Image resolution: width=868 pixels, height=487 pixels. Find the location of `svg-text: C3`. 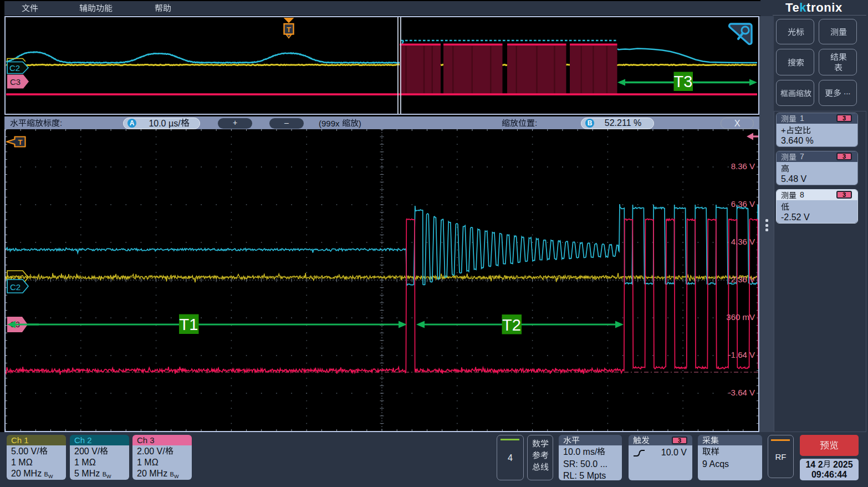

svg-text: C3 is located at coordinates (16, 82).